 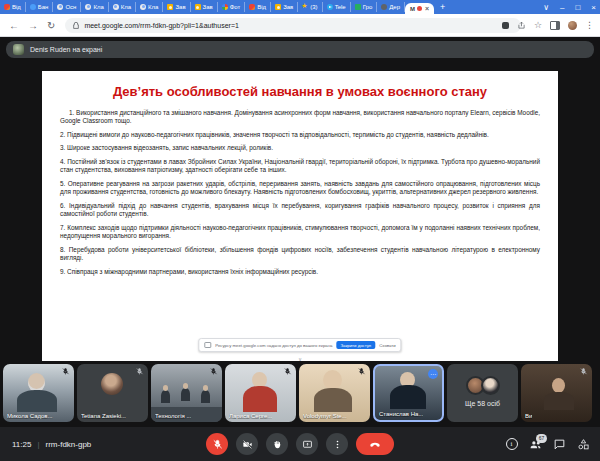 I want to click on url-text: meet.google.com/rrm-fdkn-gpb?pli=1&authu…, so click(x=161, y=26).